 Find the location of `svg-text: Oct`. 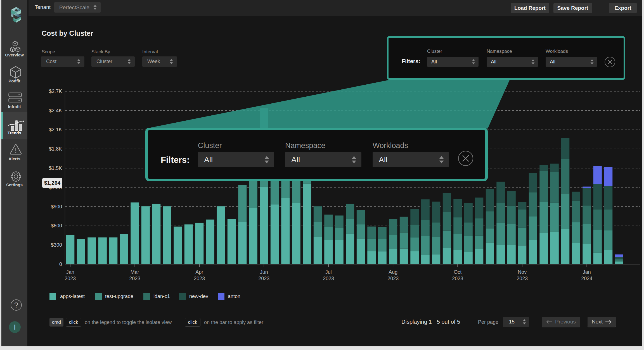

svg-text: Oct is located at coordinates (458, 272).